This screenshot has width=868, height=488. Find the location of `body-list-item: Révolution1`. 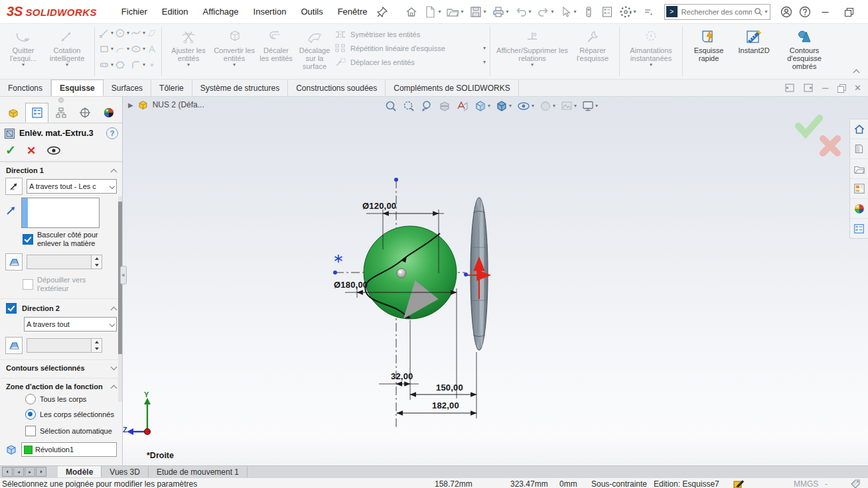

body-list-item: Révolution1 is located at coordinates (69, 450).